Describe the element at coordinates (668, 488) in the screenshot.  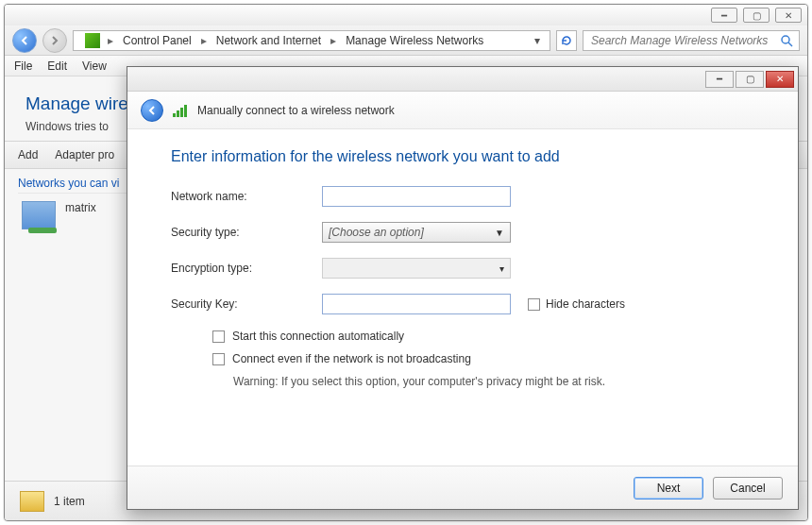
I see `next-button: Next` at that location.